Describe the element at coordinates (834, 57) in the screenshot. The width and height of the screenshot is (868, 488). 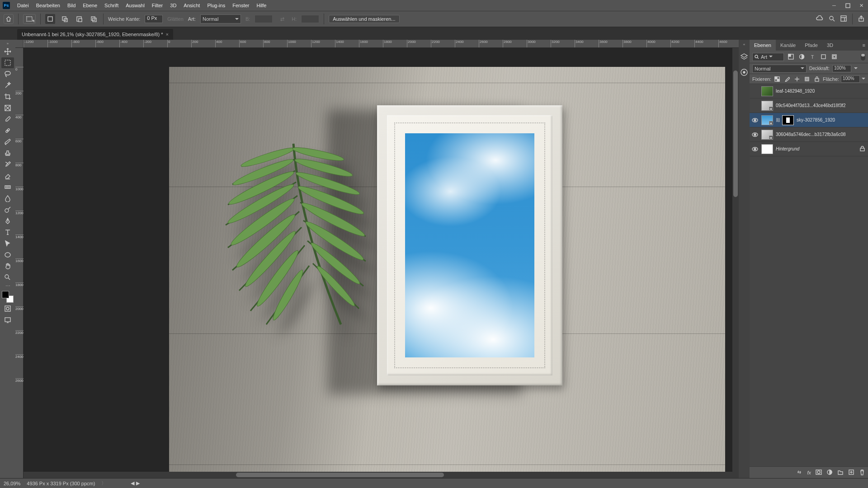
I see `filter-smart-icon` at that location.